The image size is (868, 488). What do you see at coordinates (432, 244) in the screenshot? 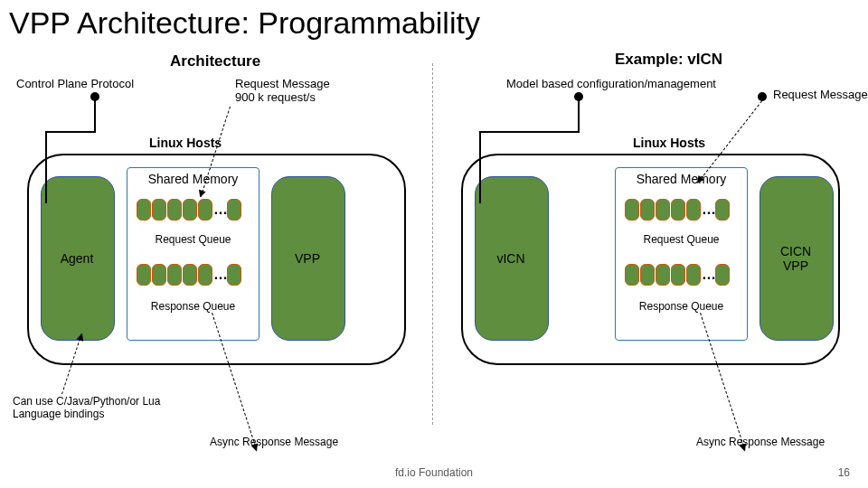
I see `center-divider` at bounding box center [432, 244].